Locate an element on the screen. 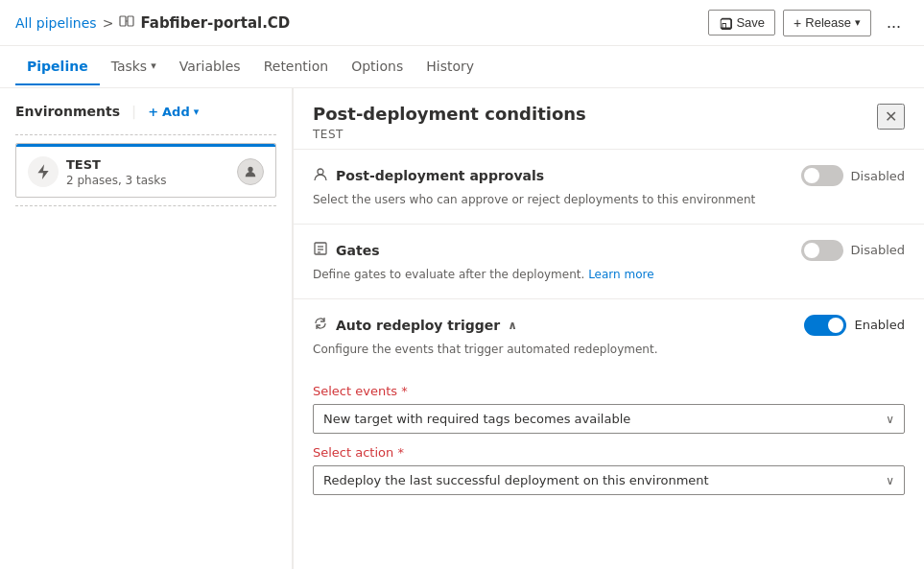  app-header: All pipelines > Fabfiber-portal.CD Save … is located at coordinates (462, 23).